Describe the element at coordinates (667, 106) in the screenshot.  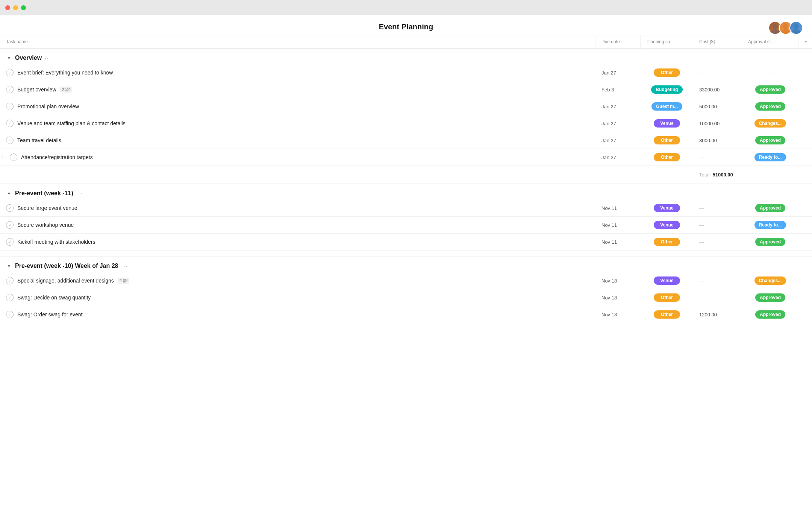
I see `planning-badge: Guest m...` at that location.